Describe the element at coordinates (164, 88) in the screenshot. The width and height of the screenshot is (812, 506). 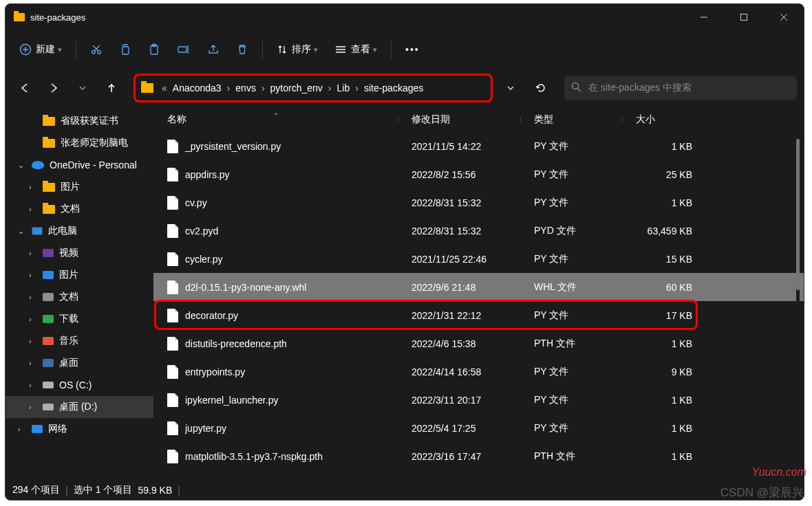
I see `breadcrumb-more: «` at that location.